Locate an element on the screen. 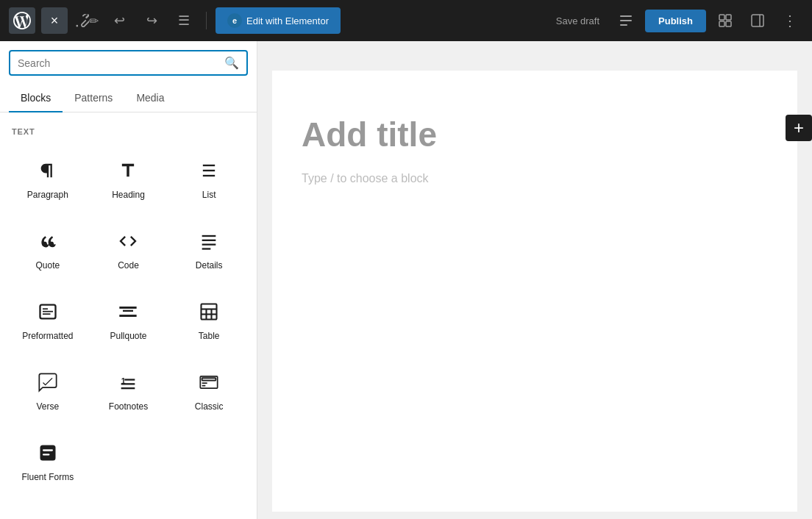 The width and height of the screenshot is (812, 519). title-placeholder: Add title is located at coordinates (535, 135).